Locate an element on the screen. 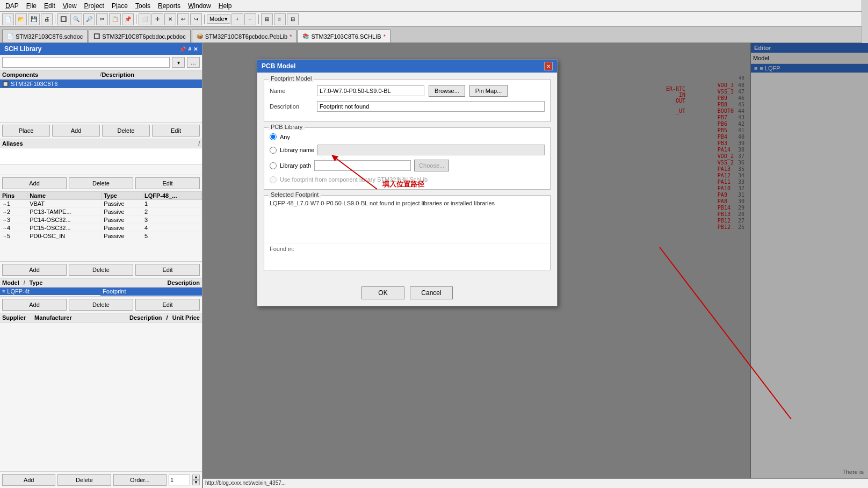  toolbar-save: 💾 is located at coordinates (34, 19).